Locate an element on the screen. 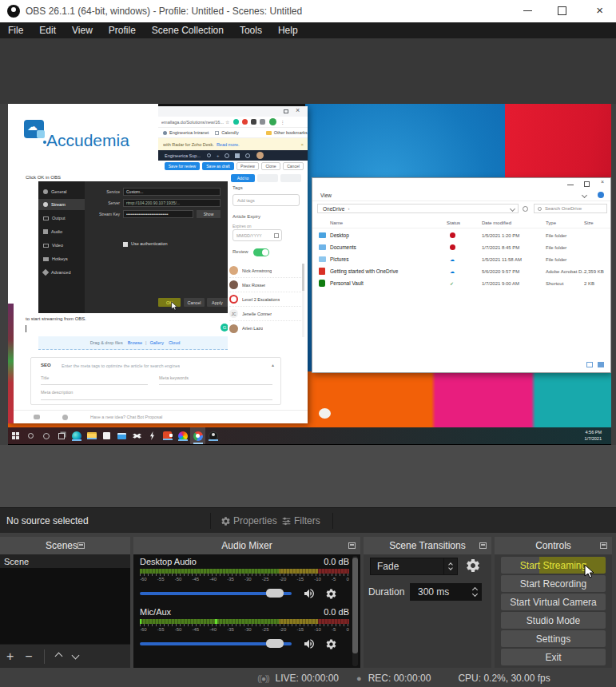  menu-edit: Edit is located at coordinates (48, 30).